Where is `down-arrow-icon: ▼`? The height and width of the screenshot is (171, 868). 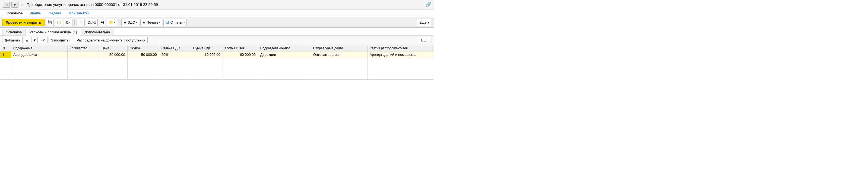
down-arrow-icon: ▼ is located at coordinates (34, 40).